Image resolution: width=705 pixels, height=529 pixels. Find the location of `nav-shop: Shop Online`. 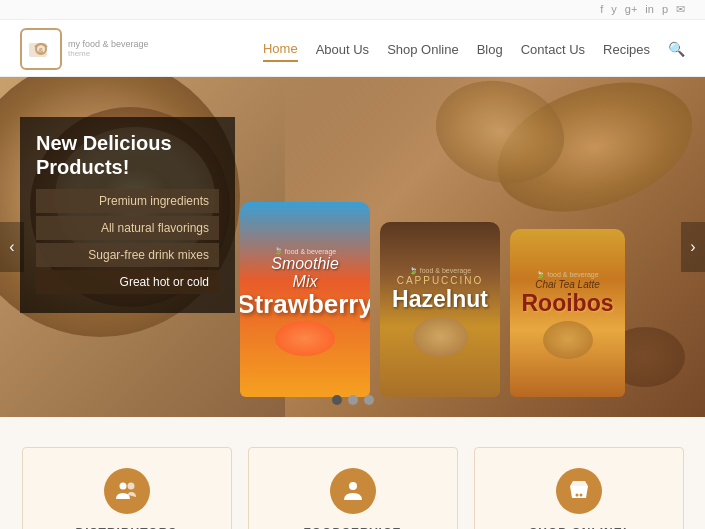

nav-shop: Shop Online is located at coordinates (423, 50).